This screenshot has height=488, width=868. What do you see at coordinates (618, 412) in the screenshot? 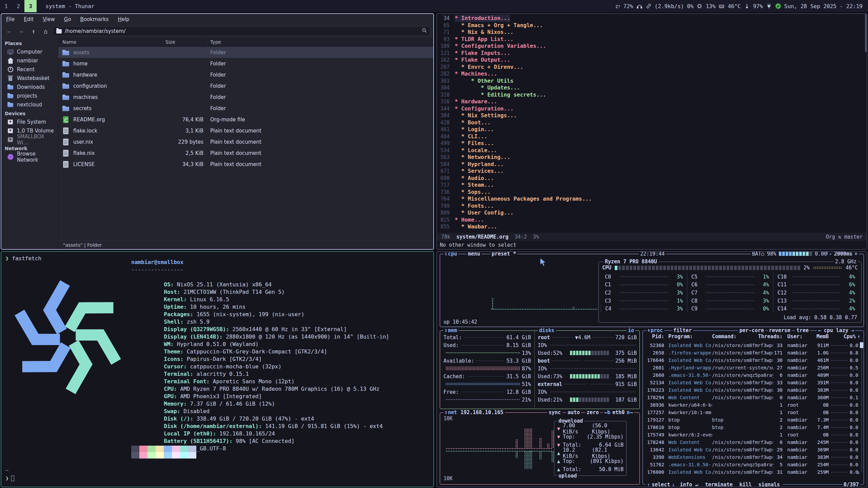
I see `interface-switcher: ←beth0n→` at bounding box center [618, 412].